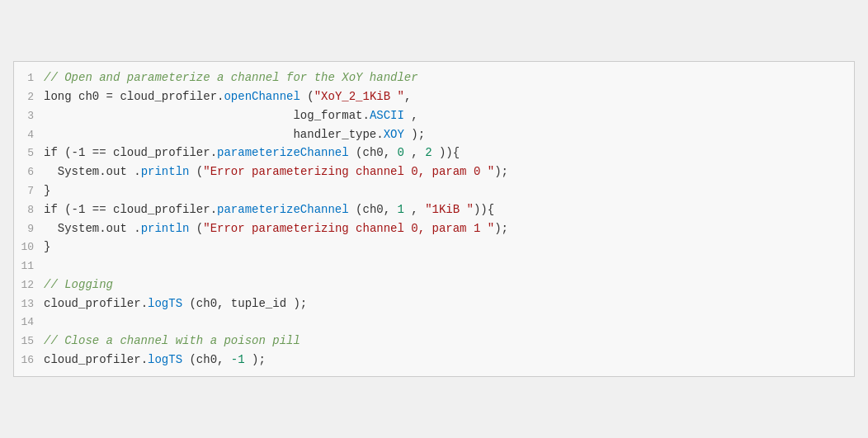 The image size is (868, 438). Describe the element at coordinates (29, 211) in the screenshot. I see `line-number: 8` at that location.